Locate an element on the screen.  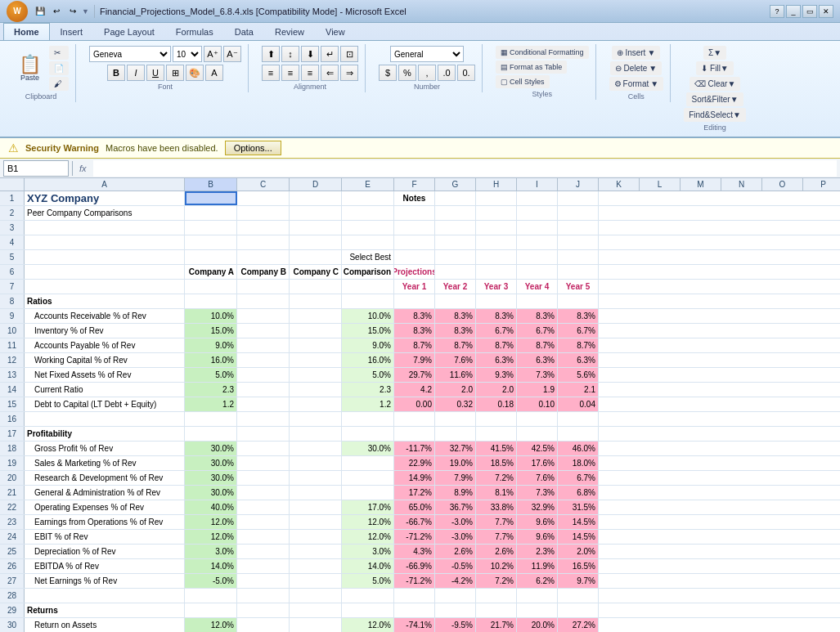
cell-g29 is located at coordinates (456, 610).